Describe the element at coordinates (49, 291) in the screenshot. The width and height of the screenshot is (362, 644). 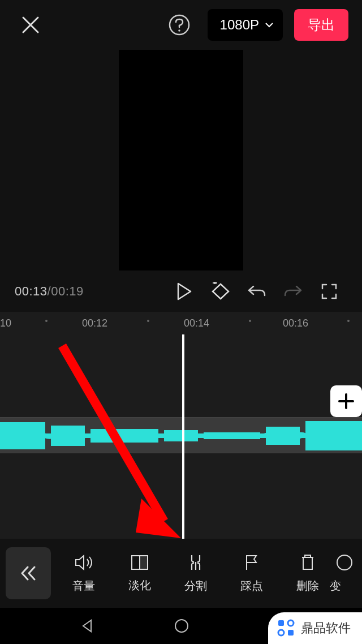
I see `timecode: 00:13/00:19` at that location.